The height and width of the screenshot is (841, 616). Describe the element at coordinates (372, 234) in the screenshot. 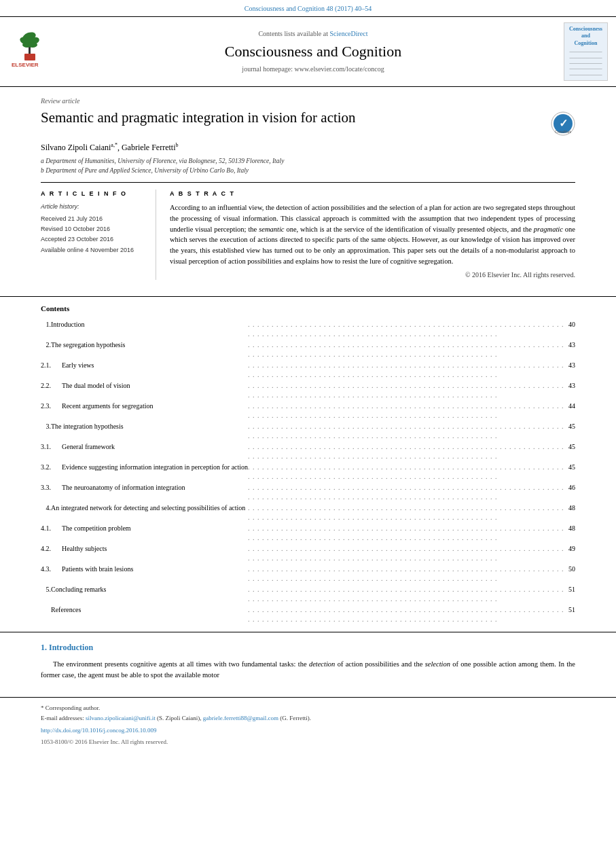

I see `abstract-column: A B S T R A C T According to an influent…` at that location.